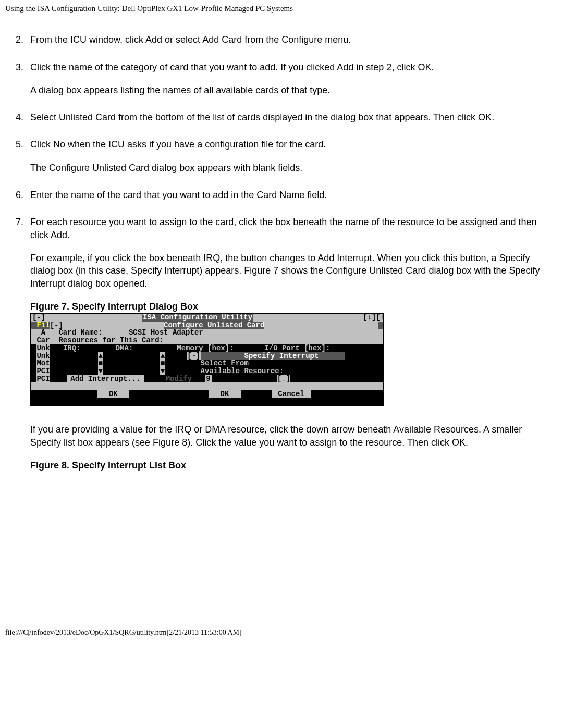 The image size is (563, 728). What do you see at coordinates (292, 306) in the screenshot?
I see `figure-7-title: Figure 7. Specify Interrupt Dialog Box` at bounding box center [292, 306].